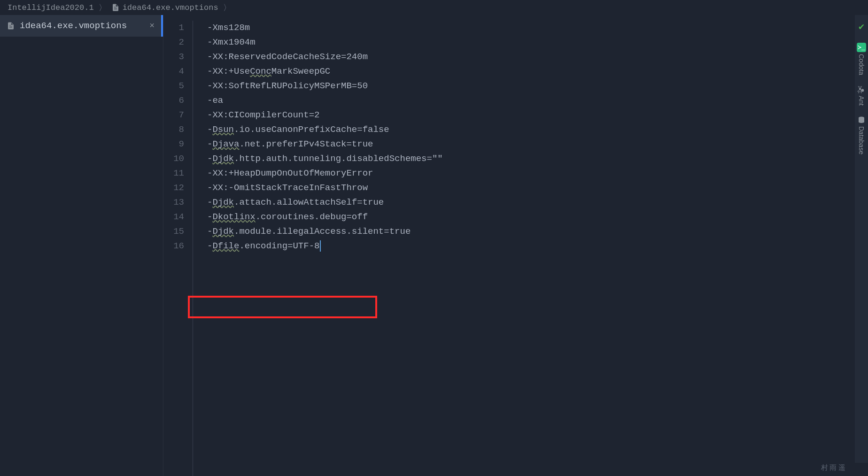  Describe the element at coordinates (537, 71) in the screenshot. I see `code-line: -XX:+UseConcMarkSweepGC` at that location.